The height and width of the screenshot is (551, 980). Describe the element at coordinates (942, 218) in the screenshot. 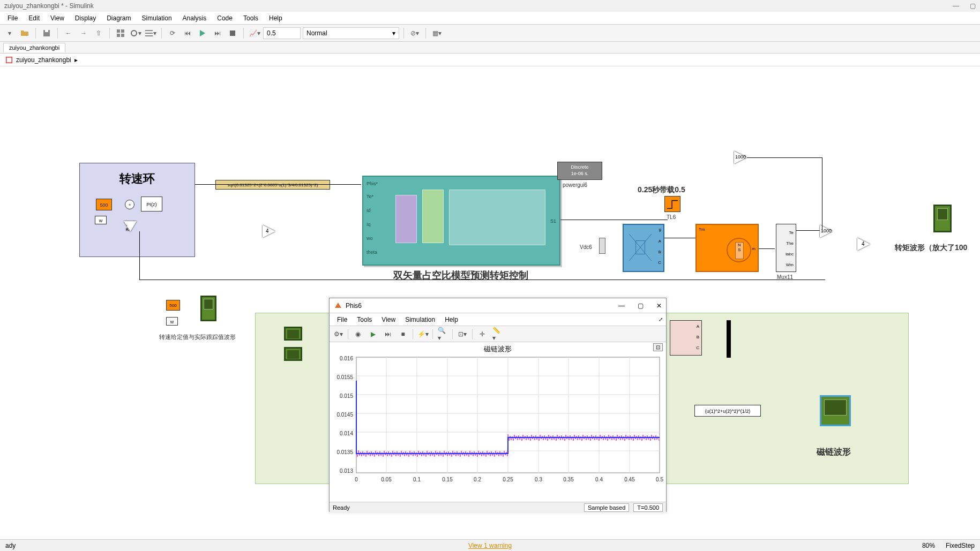

I see `torque-scope` at that location.